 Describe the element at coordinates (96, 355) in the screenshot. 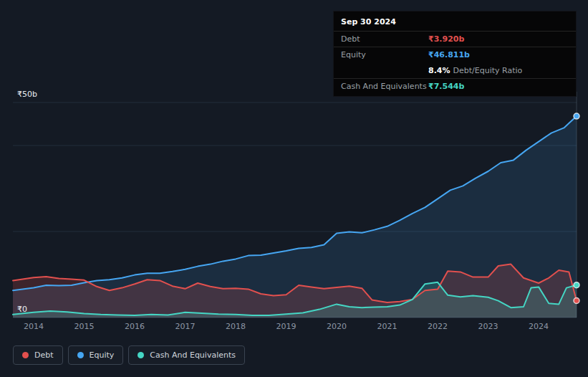

I see `legend-item-equity: Equity` at that location.